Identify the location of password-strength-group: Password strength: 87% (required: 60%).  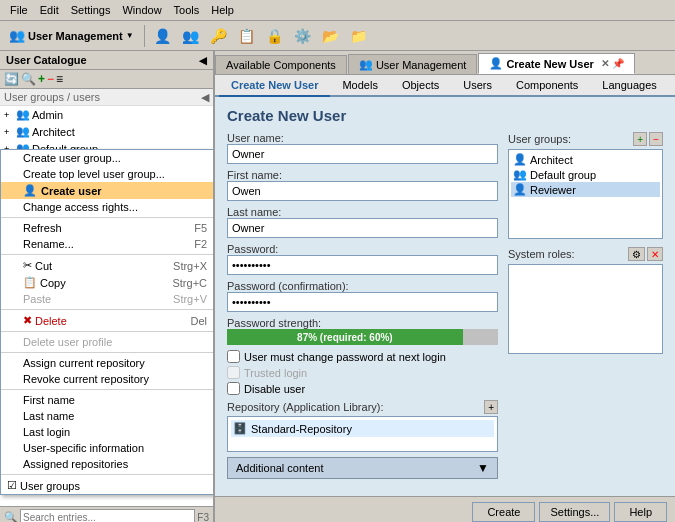
(362, 331).